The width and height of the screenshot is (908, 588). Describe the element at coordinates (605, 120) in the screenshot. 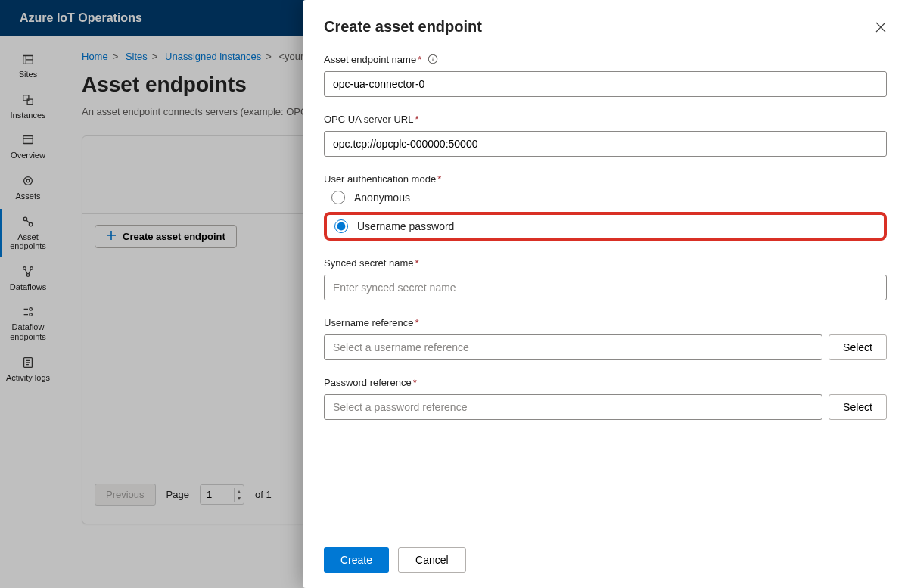

I see `server-url-label: OPC UA server URL*` at that location.